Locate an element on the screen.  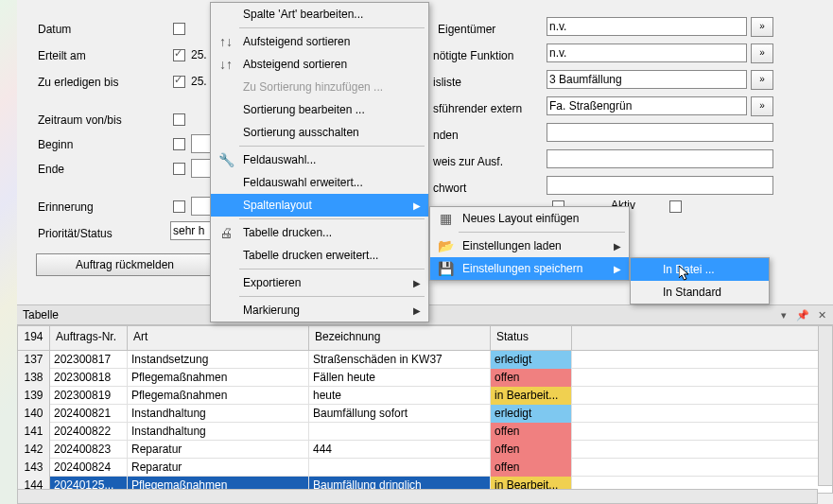
btn-funk-more: » is located at coordinates (762, 53).